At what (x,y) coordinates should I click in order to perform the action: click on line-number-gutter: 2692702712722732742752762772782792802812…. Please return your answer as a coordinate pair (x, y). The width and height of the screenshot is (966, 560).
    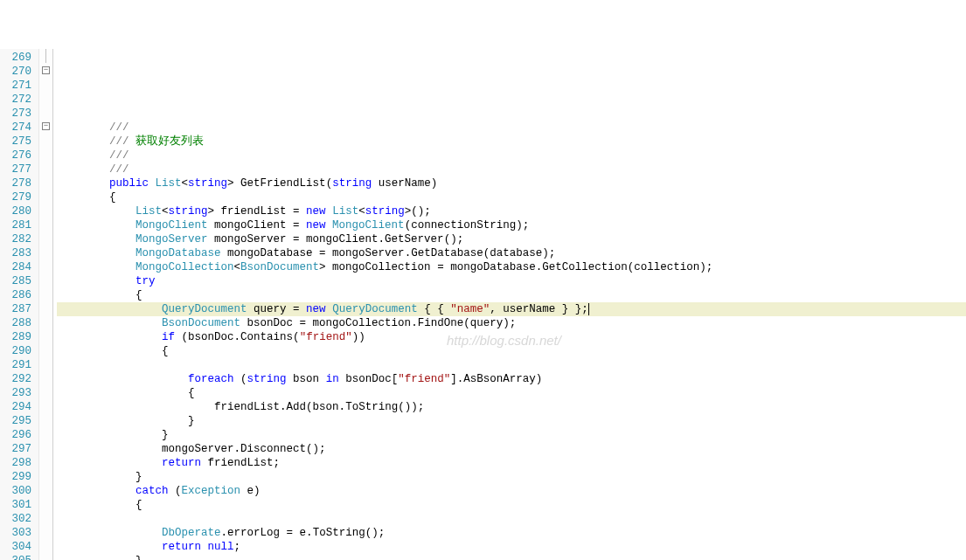
    Looking at the image, I should click on (19, 304).